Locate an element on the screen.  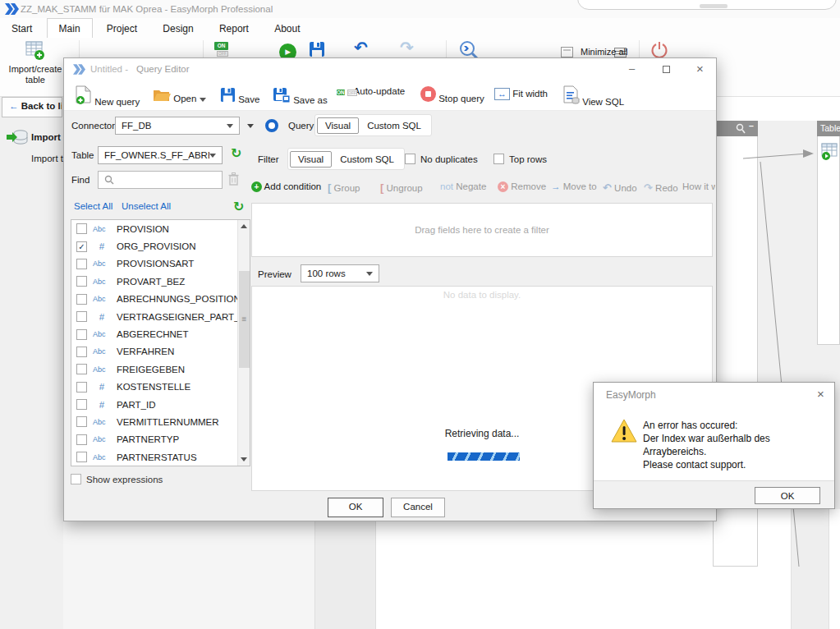
field-row: #KOSTENSTELLE is located at coordinates (155, 388).